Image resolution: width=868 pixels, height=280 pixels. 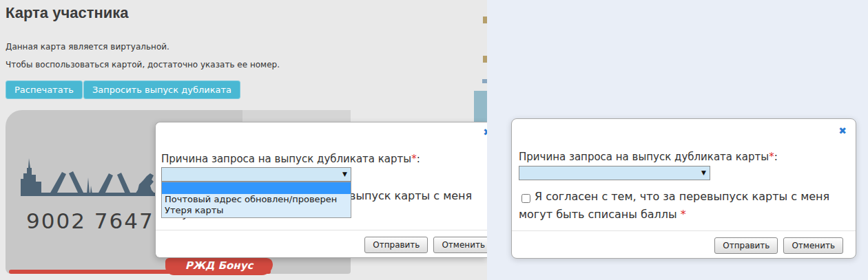 I want to click on dropdown-option-blank, so click(x=256, y=189).